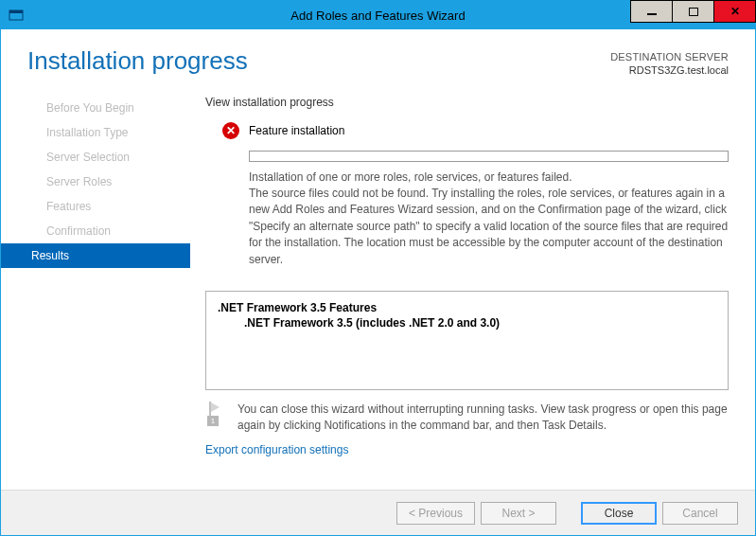 The height and width of the screenshot is (536, 756). Describe the element at coordinates (467, 323) in the screenshot. I see `feature-child: .NET Framework 3.5 (includes .NET 2.0 an…` at that location.